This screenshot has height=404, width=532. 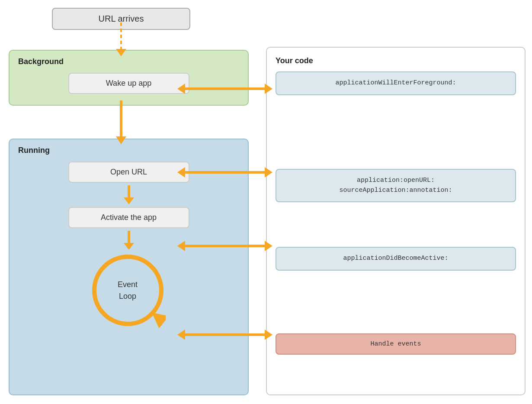 What do you see at coordinates (129, 78) in the screenshot?
I see `background-section: Background Wake up app` at bounding box center [129, 78].